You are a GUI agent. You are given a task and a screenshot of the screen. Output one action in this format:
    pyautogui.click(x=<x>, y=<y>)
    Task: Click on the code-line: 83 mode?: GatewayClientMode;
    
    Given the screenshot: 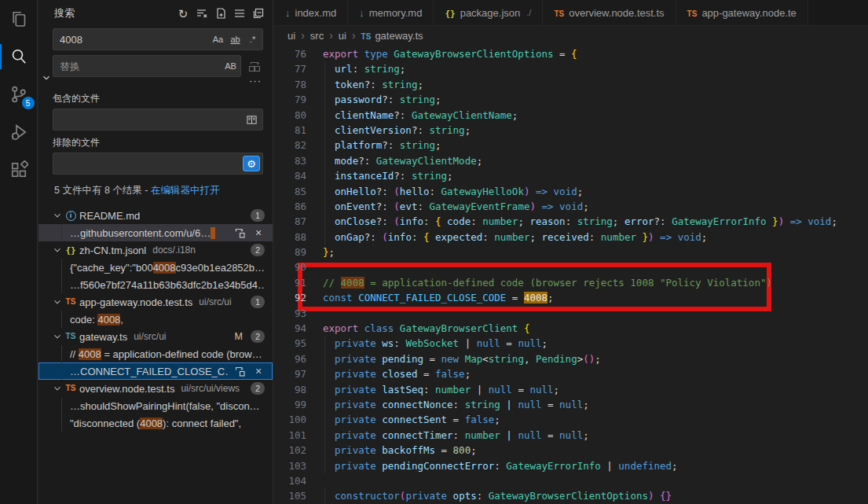 What is the action you would take?
    pyautogui.click(x=571, y=160)
    